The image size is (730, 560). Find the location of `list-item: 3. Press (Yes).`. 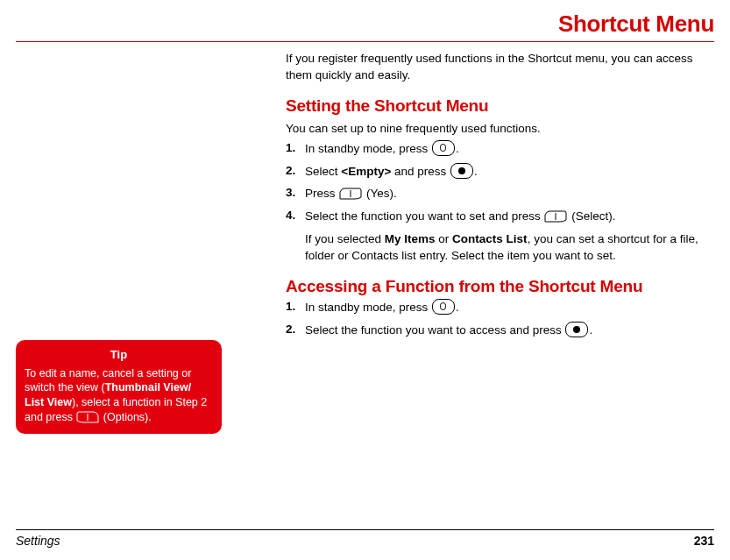

list-item: 3. Press (Yes). is located at coordinates (500, 195).